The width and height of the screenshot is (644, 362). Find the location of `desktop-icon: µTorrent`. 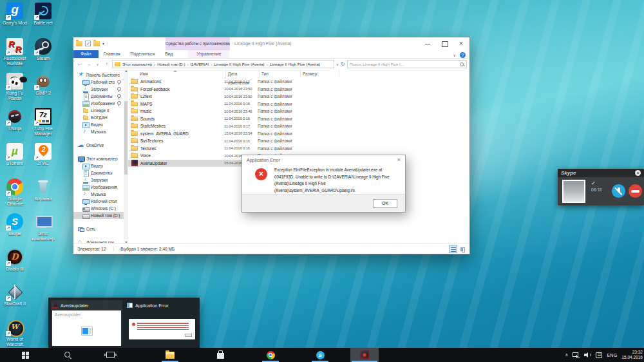

desktop-icon: µTorrent is located at coordinates (15, 161).